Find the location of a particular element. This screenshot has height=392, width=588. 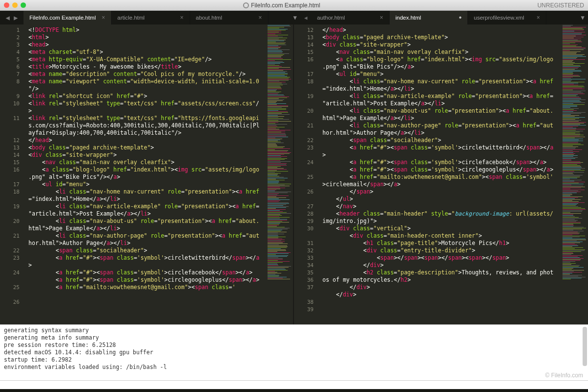

tab-group-left: FileInfo.com Example.html×article.html×a… is located at coordinates (157, 18).